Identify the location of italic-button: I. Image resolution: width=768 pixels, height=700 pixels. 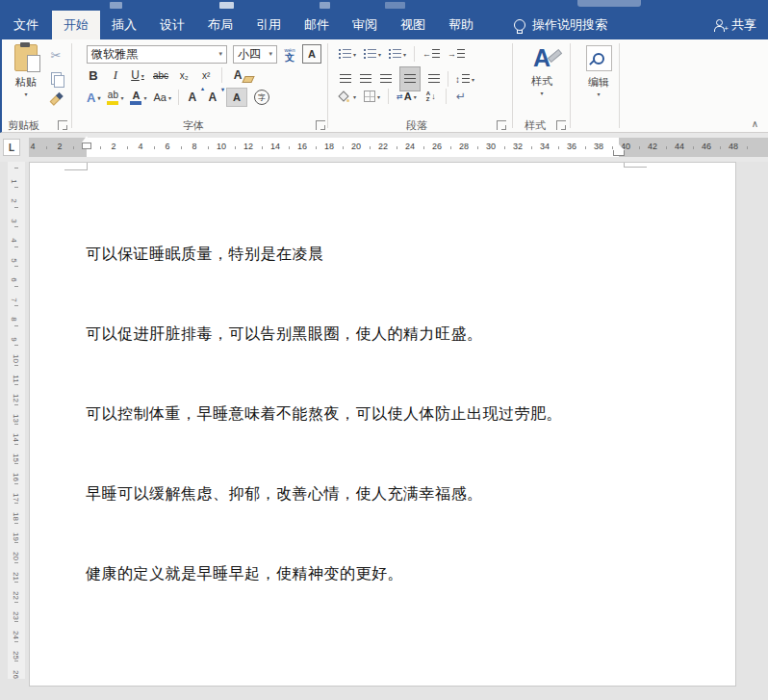
(115, 75).